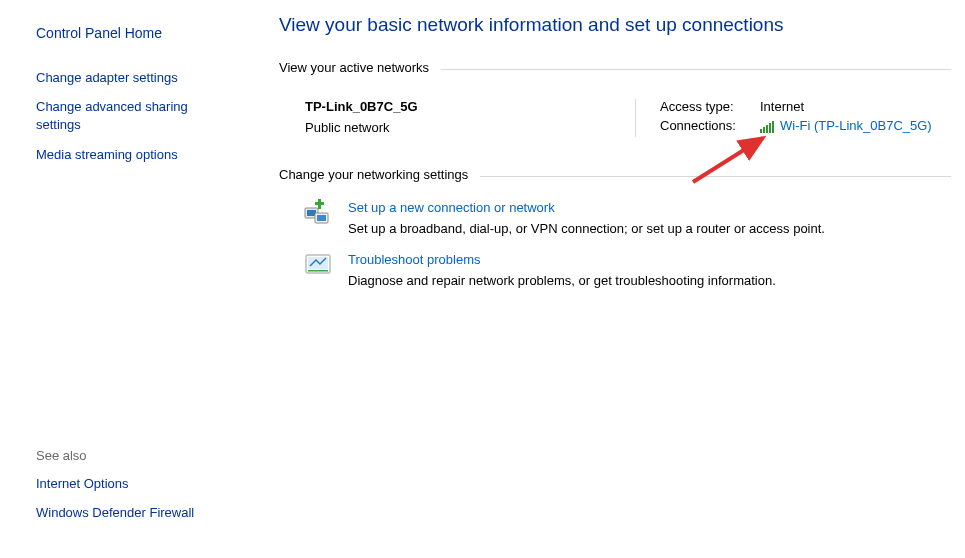  Describe the element at coordinates (636, 118) in the screenshot. I see `vertical-divider` at that location.